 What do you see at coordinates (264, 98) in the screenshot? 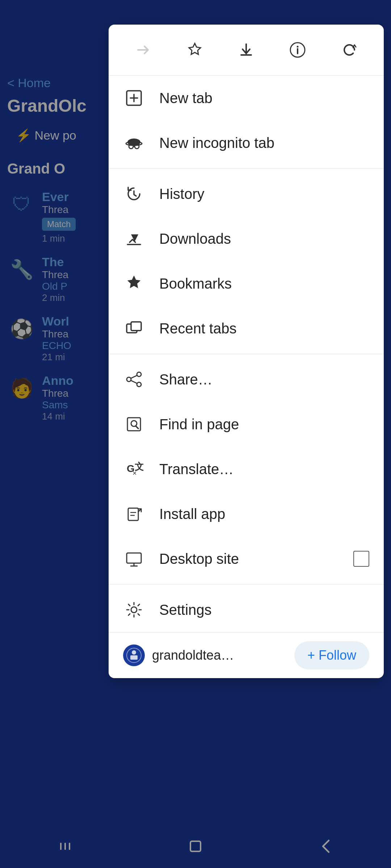
I see `new-tab-label: New tab` at bounding box center [264, 98].